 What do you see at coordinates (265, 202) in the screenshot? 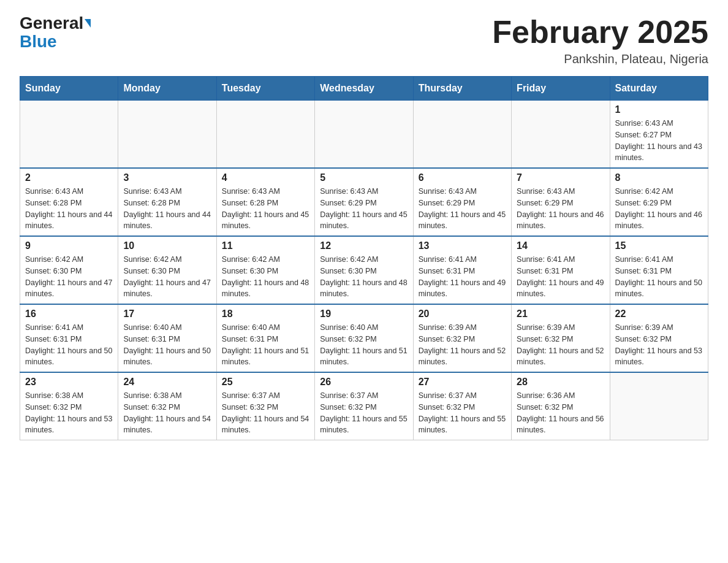
I see `calendar-day-cell: 4Sunrise: 6:43 AMSunset: 6:28 PMDaylight…` at bounding box center [265, 202].